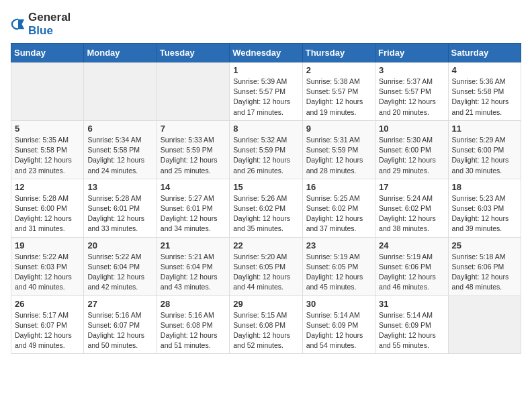  What do you see at coordinates (47, 246) in the screenshot?
I see `day-number: 19` at bounding box center [47, 246].